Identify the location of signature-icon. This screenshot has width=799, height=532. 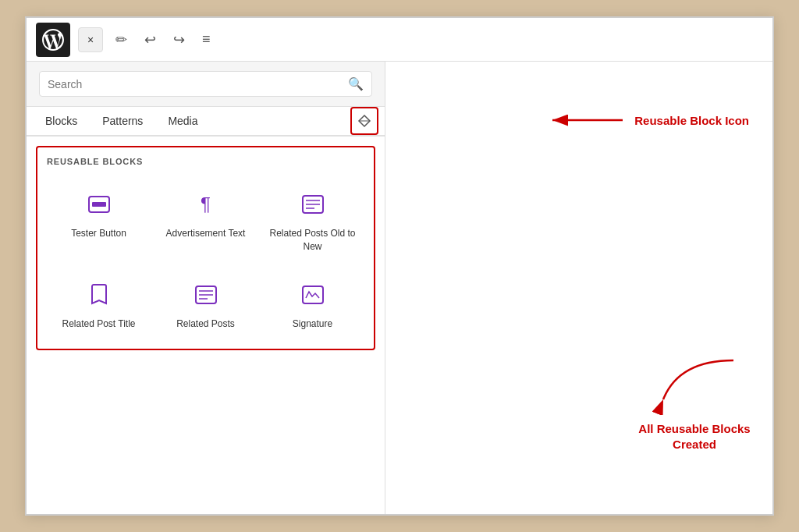
(313, 295).